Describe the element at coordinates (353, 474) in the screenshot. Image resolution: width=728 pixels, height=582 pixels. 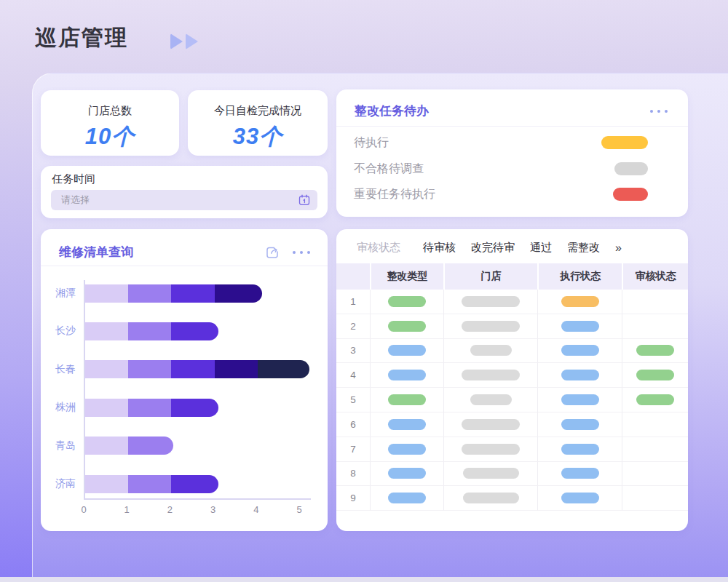
I see `row-index: 8` at that location.